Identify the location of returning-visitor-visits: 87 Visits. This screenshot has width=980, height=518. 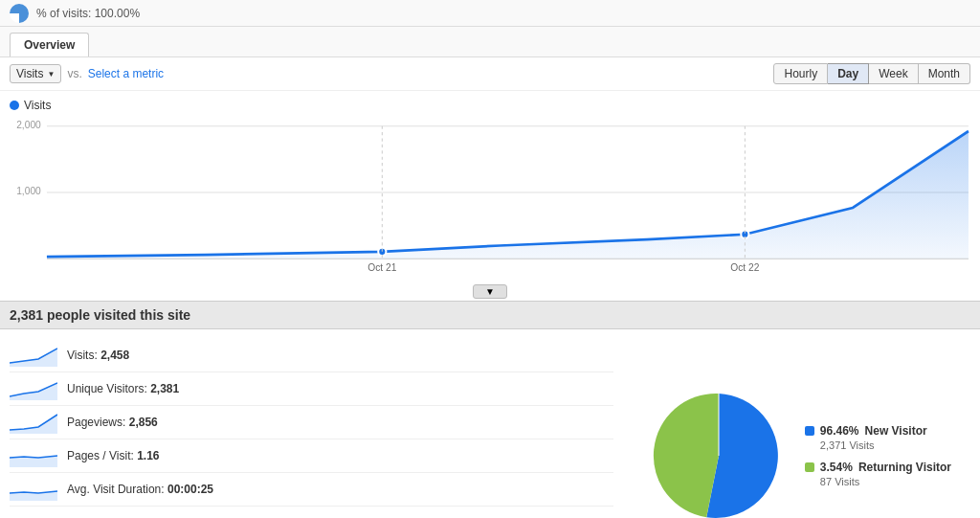
(879, 482).